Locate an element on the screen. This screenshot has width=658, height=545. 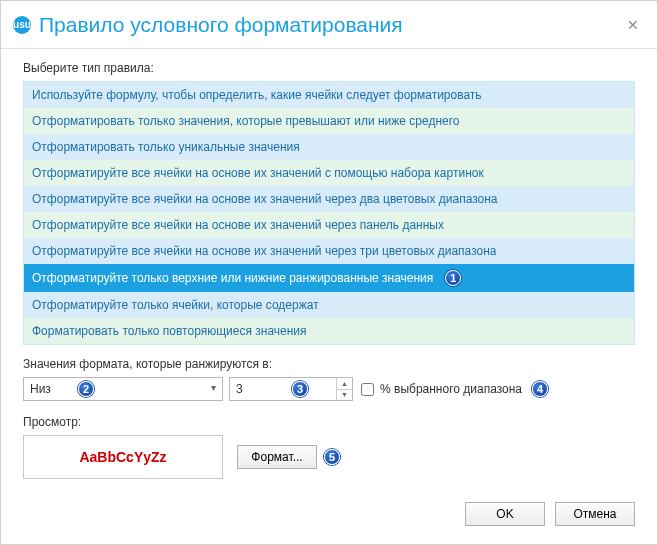
preview-sample-text: AaBbCcYyZz is located at coordinates (122, 457).